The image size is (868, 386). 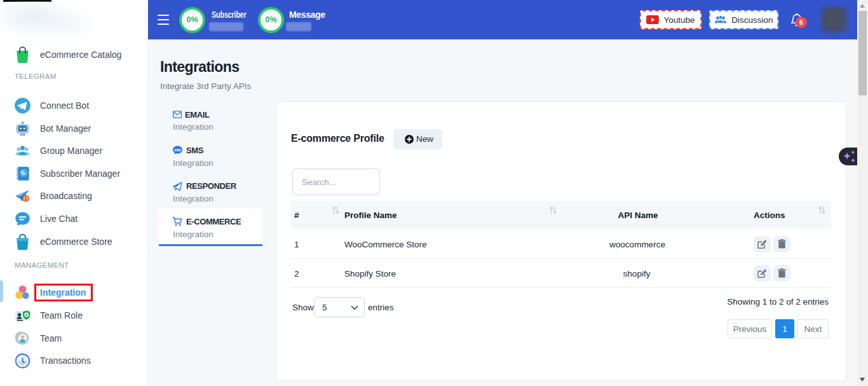 What do you see at coordinates (25, 198) in the screenshot?
I see `svg-text: 1` at bounding box center [25, 198].